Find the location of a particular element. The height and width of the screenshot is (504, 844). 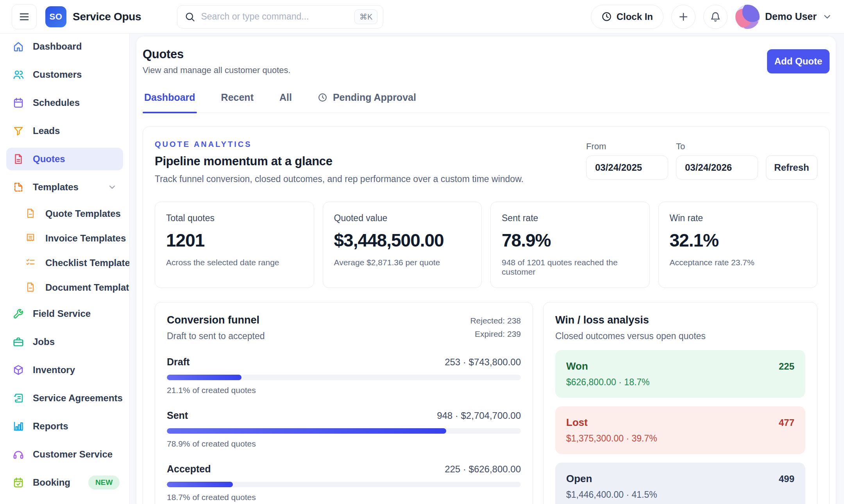

tab-pending-approval: Pending Approval is located at coordinates (367, 102).